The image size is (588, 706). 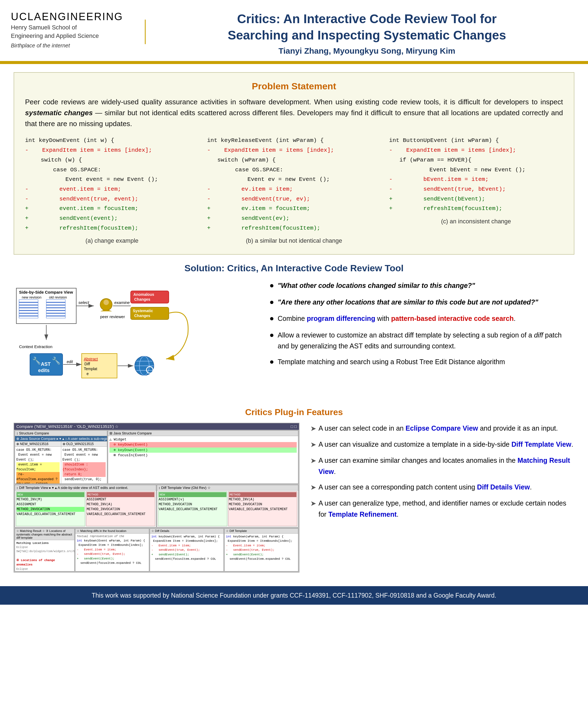 I want to click on code-line: int keyReleaseEvent (int wParam) {, so click(x=294, y=141).